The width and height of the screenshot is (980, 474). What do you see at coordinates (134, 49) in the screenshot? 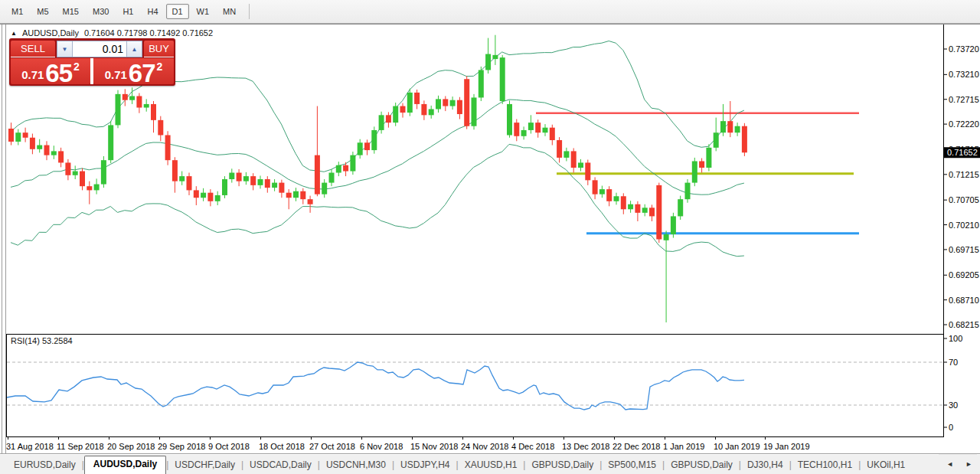
I see `volume-increase-icon: ▲` at bounding box center [134, 49].